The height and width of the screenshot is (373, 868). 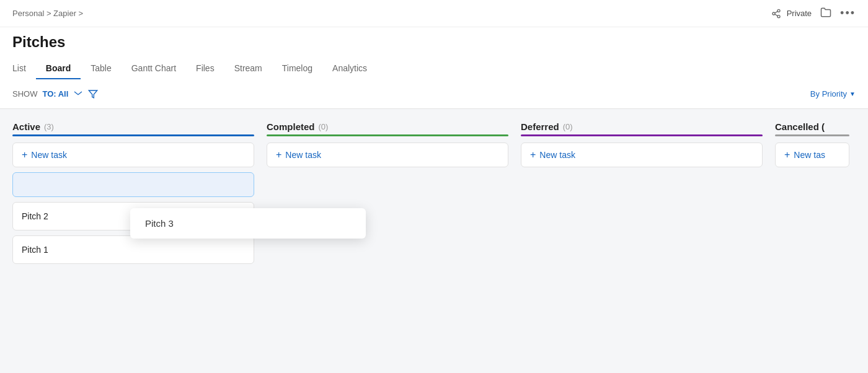 What do you see at coordinates (279, 155) in the screenshot?
I see `plus-icon-completed: +` at bounding box center [279, 155].